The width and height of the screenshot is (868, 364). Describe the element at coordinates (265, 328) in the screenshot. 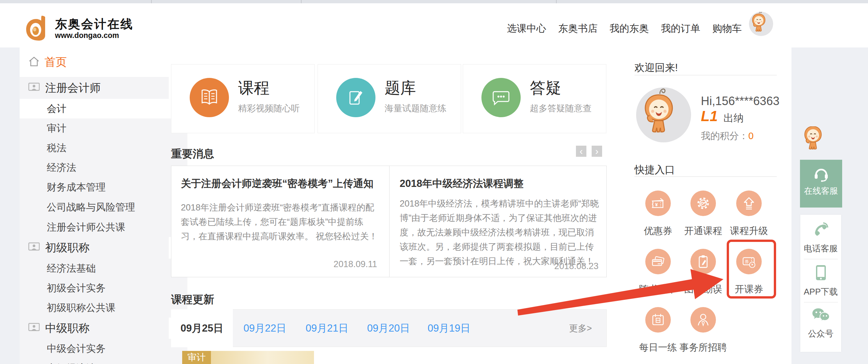

I see `tab-date-0922: 09月22日` at that location.